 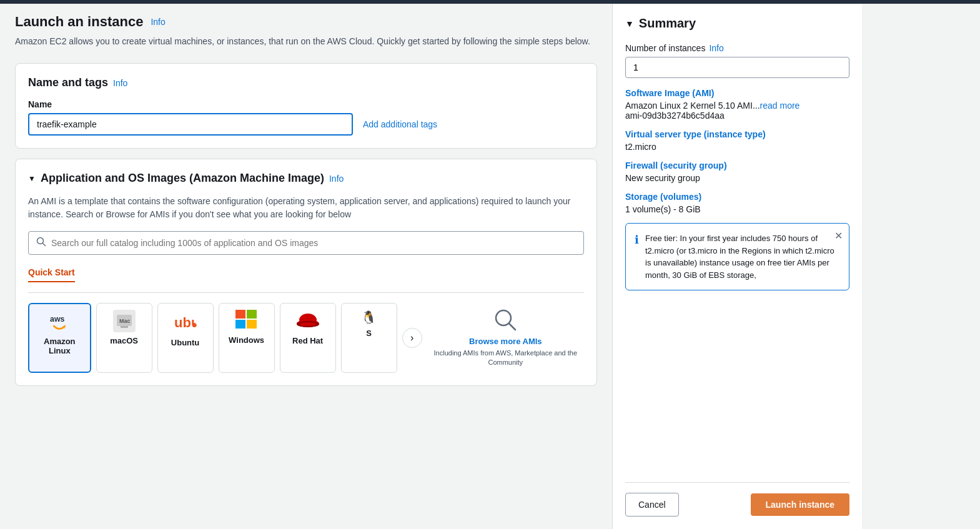 I want to click on partial-tab-icon: 🐧, so click(x=369, y=317).